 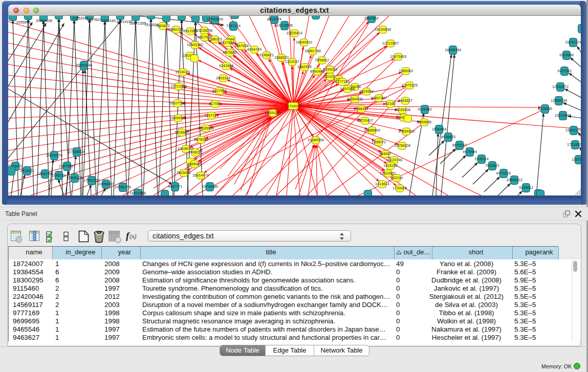 I want to click on svg-text: 7955812, so click(x=322, y=60).